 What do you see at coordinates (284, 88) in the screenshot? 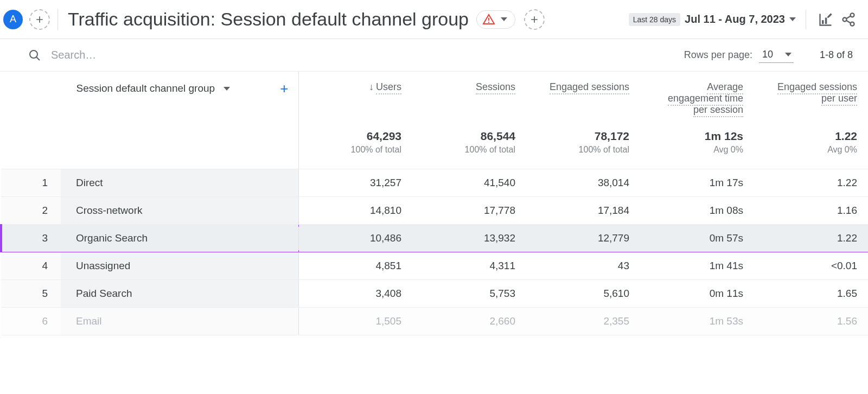
I see `add-dimension-button: +` at bounding box center [284, 88].